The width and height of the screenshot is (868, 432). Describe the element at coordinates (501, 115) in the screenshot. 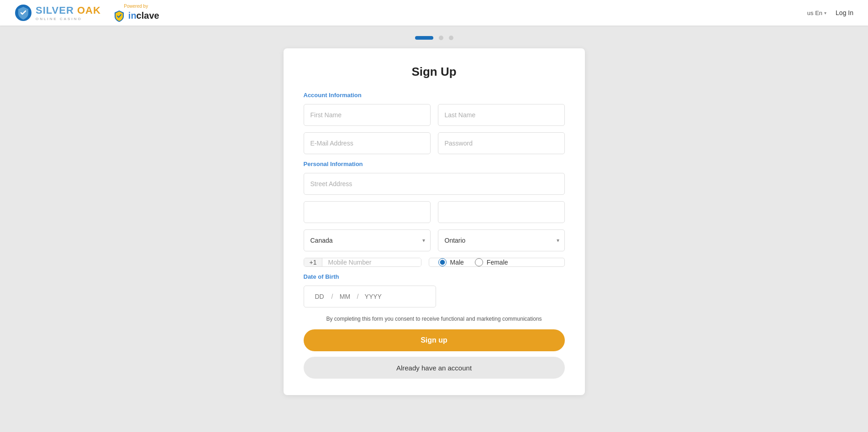

I see `last-name-field` at that location.